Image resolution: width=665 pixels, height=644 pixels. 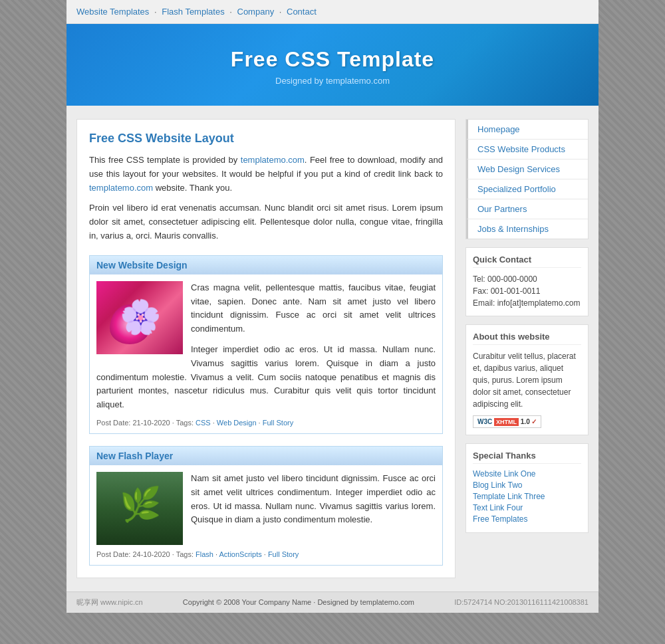 What do you see at coordinates (527, 189) in the screenshot?
I see `sidebar-item-portfolio: Specialized Portfolio` at bounding box center [527, 189].